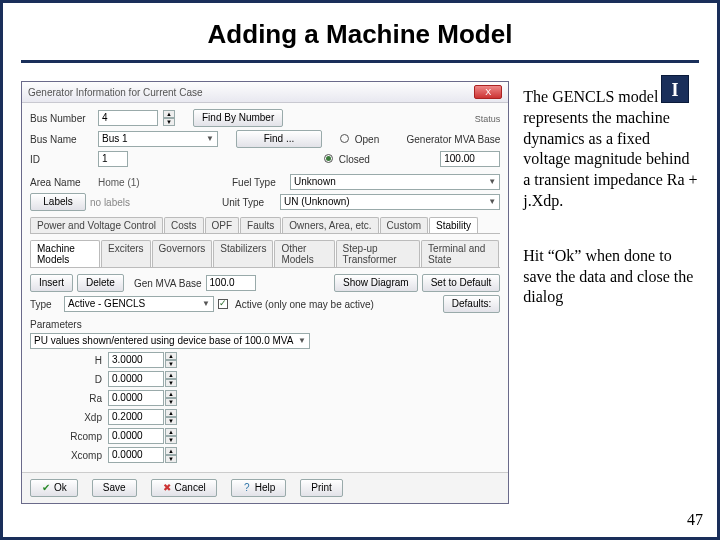  What do you see at coordinates (62, 118) in the screenshot?
I see `bus-number-label: Bus Number` at bounding box center [62, 118].